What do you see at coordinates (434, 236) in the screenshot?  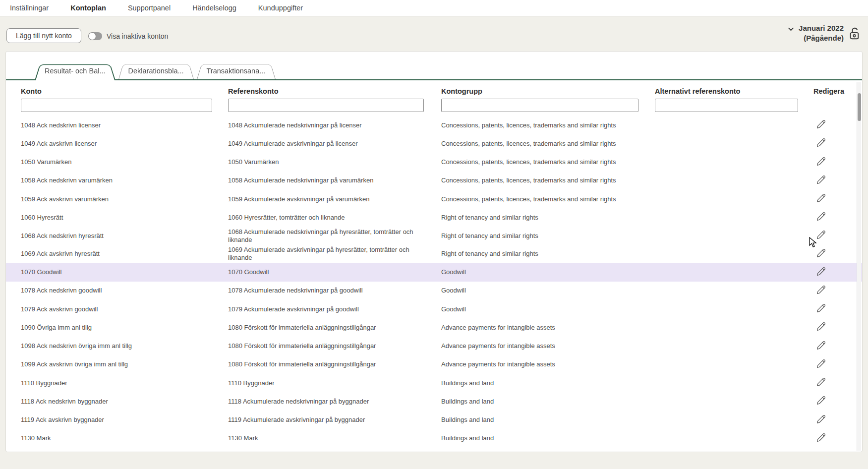 I see `table-row: 1068 Ack nedskrivn hyresrätt 1068 Ackumu…` at bounding box center [434, 236].